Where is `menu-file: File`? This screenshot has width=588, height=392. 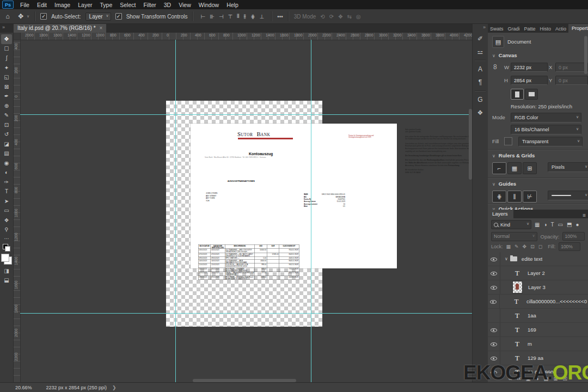 menu-file: File is located at coordinates (25, 5).